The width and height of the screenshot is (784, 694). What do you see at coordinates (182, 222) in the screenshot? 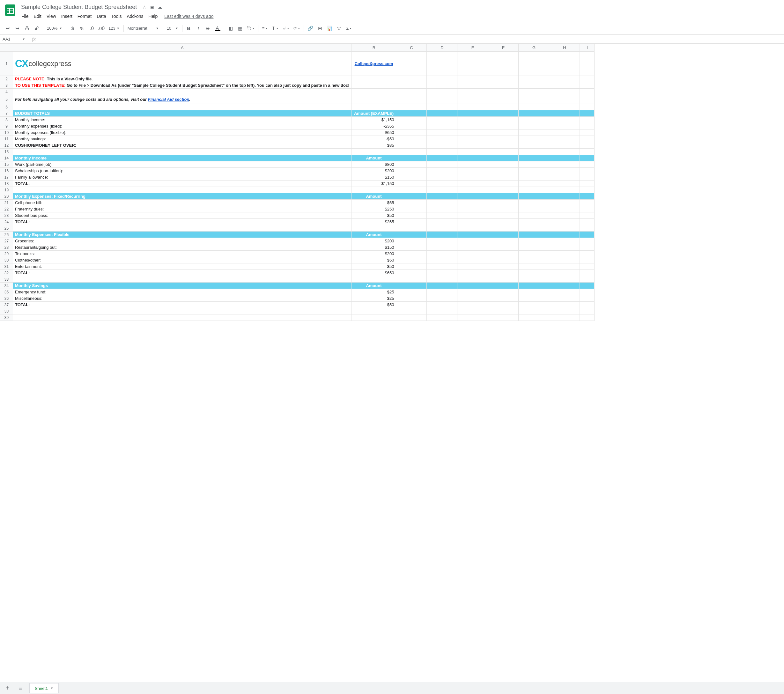
I see `cell: TOTAL:` at bounding box center [182, 222].